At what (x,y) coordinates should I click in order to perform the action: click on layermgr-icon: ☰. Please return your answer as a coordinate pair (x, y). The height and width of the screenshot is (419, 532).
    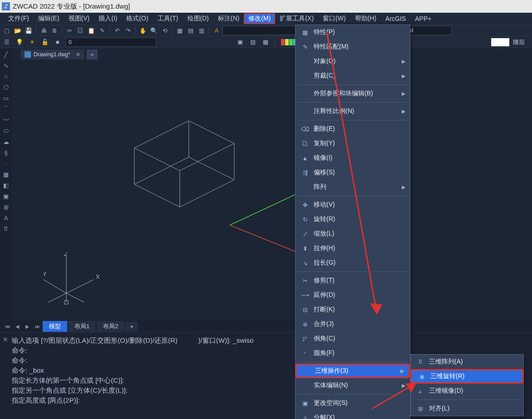
    Looking at the image, I should click on (7, 42).